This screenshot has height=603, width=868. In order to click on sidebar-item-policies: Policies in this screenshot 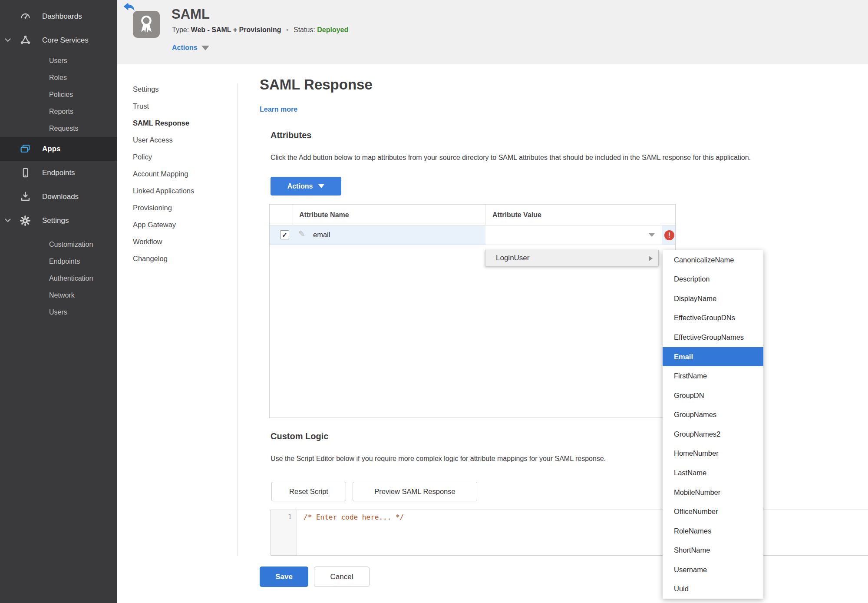, I will do `click(59, 95)`.